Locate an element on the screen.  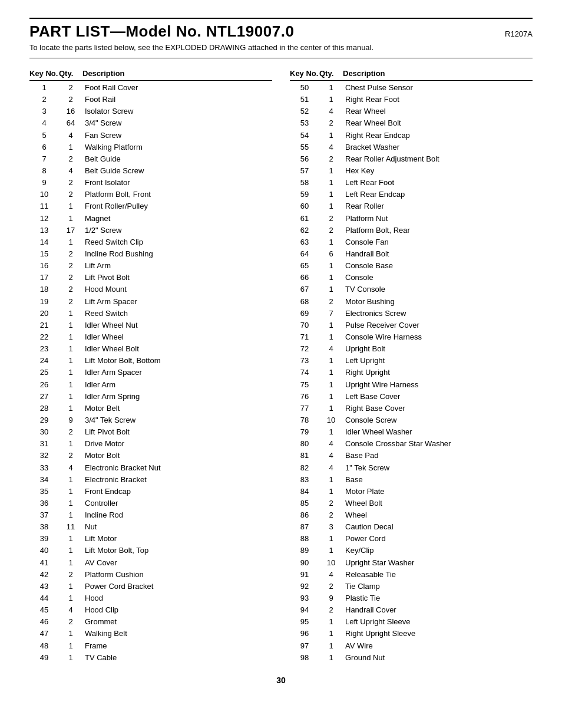
part-desc: Right Upright is located at coordinates (438, 373).